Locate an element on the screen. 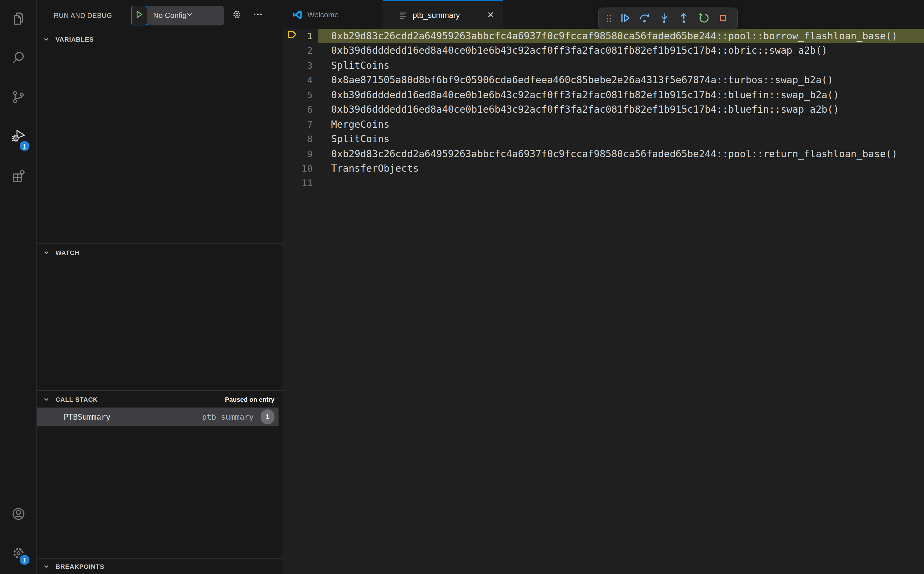 Image resolution: width=924 pixels, height=574 pixels. line-number: 6 is located at coordinates (307, 110).